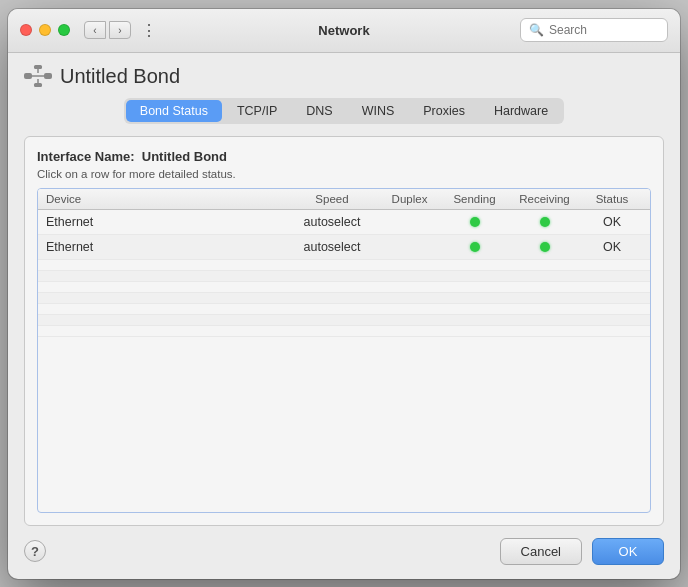 This screenshot has width=688, height=587. Describe the element at coordinates (344, 200) in the screenshot. I see `table-header: Device Speed Duplex Sending Receiving St…` at that location.